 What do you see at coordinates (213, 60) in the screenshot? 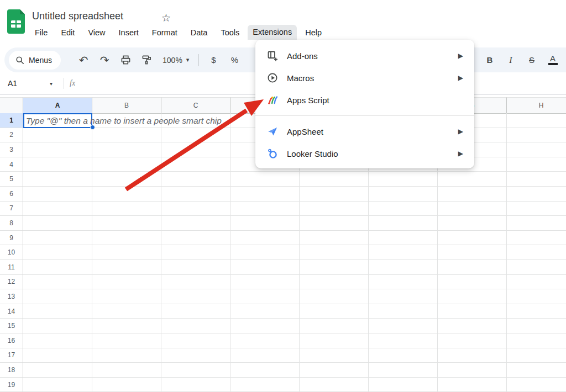
I see `currency-icon: $` at bounding box center [213, 60].